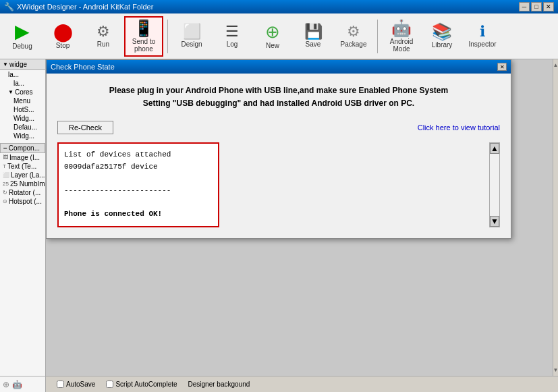 Image resolution: width=558 pixels, height=392 pixels. I want to click on layer-icon: ⬜, so click(6, 175).